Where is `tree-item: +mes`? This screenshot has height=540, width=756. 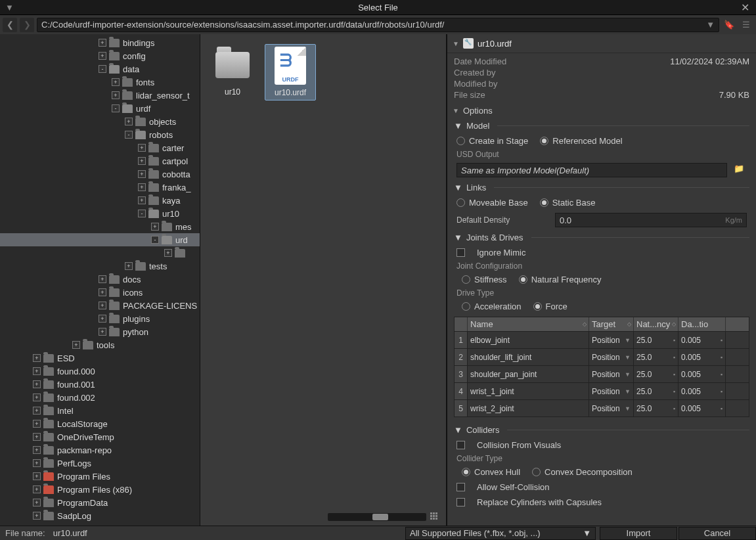
tree-item: +mes is located at coordinates (100, 227).